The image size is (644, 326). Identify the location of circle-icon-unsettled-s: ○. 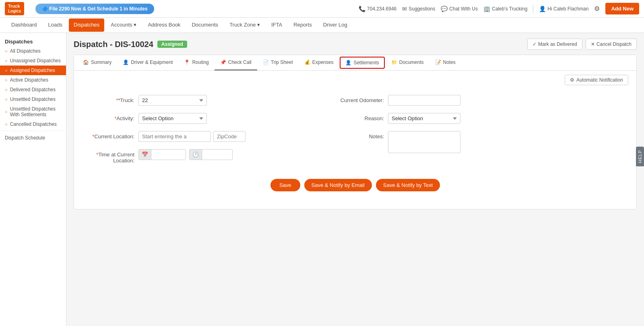
(6, 112).